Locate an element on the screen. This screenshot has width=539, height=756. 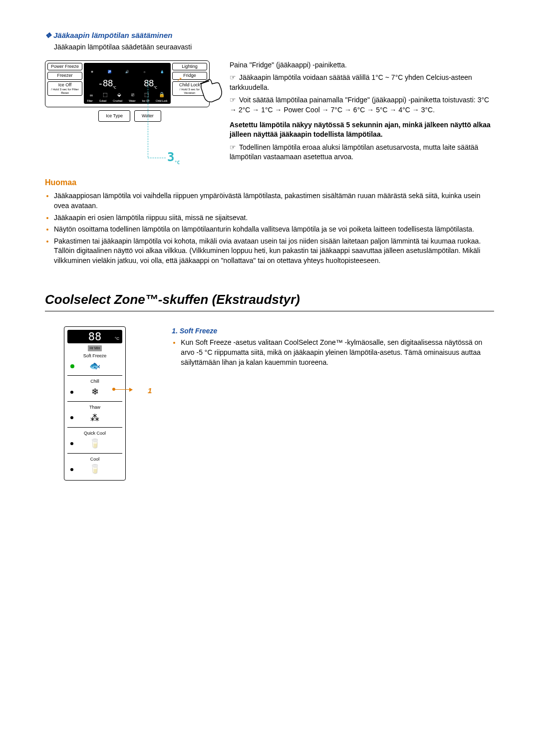
huomaa-item-1: Jääkaappiosan lämpötila voi vaihdella ri… is located at coordinates (274, 201).